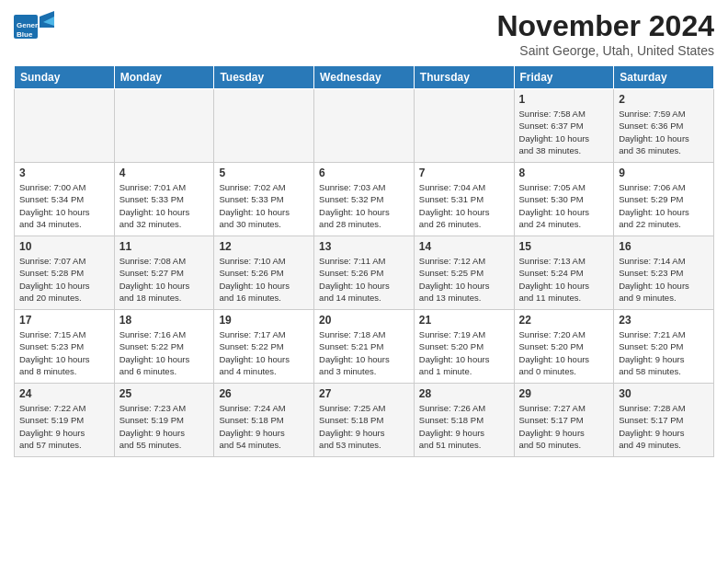  What do you see at coordinates (265, 347) in the screenshot?
I see `calendar-cell: 19Sunrise: 7:17 AMSunset: 5:22 PMDayligh…` at bounding box center [265, 347].